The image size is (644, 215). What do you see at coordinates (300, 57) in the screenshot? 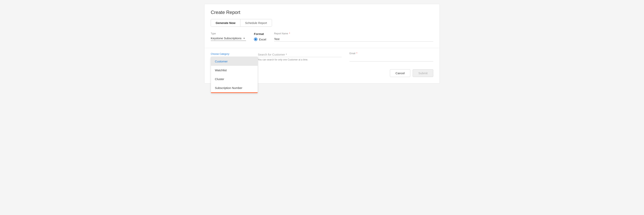
I see `search-customer-group: You can search for only one Customer at …` at bounding box center [300, 57].